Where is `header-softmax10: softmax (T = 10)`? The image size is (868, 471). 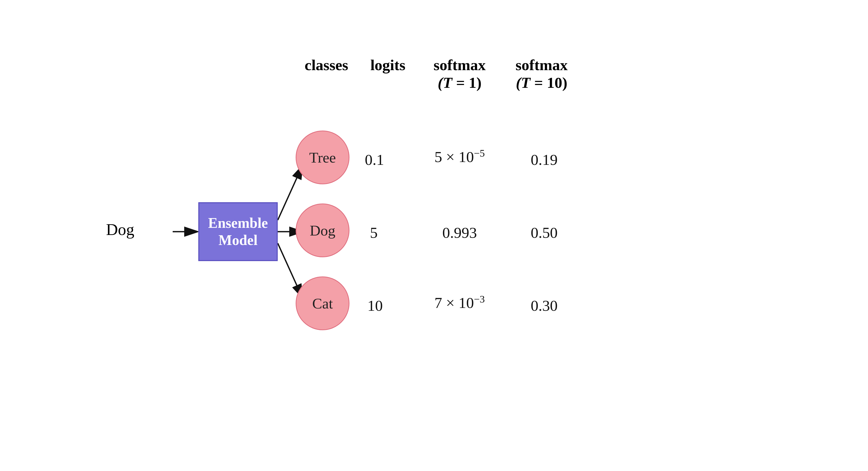 header-softmax10: softmax (T = 10) is located at coordinates (542, 74).